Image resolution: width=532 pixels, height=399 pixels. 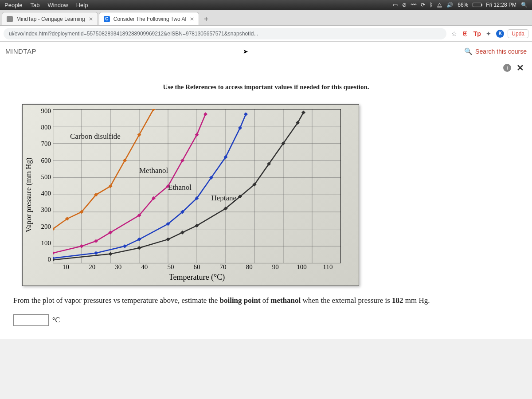 What do you see at coordinates (51, 19) in the screenshot?
I see `tab-title: MindTap - Cengage Learning` at bounding box center [51, 19].